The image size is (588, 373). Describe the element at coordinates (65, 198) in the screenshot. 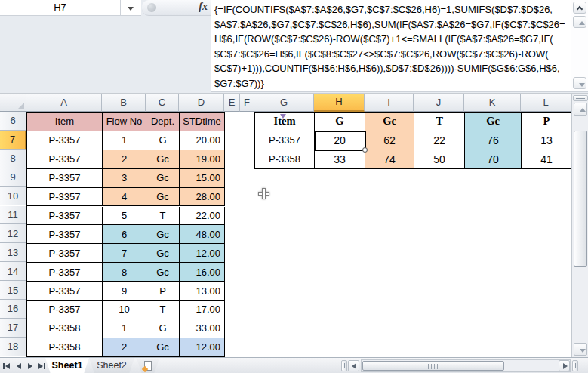

I see `cell-A10: P-3357` at that location.